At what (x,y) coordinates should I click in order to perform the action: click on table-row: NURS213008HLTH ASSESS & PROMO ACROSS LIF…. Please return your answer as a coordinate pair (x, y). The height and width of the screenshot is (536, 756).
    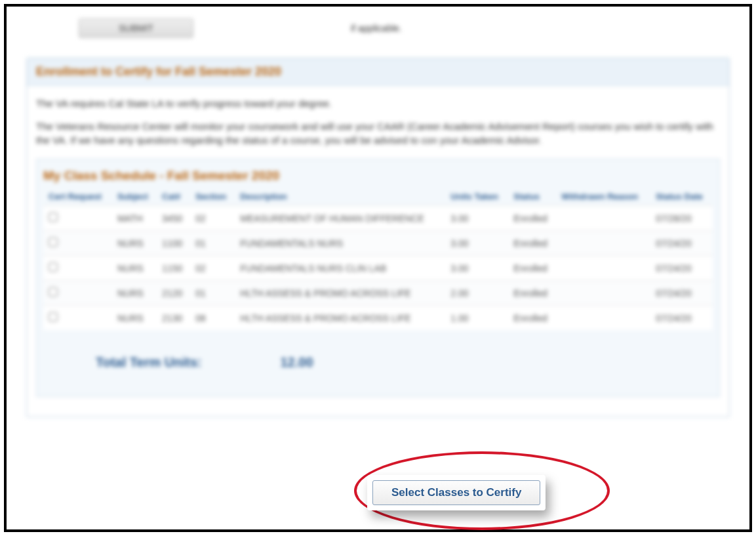
    Looking at the image, I should click on (378, 318).